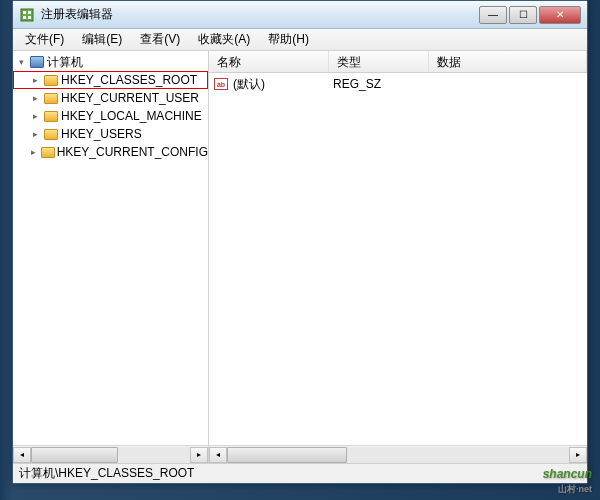 The height and width of the screenshot is (500, 600). I want to click on menu-file: 文件(F), so click(44, 40).